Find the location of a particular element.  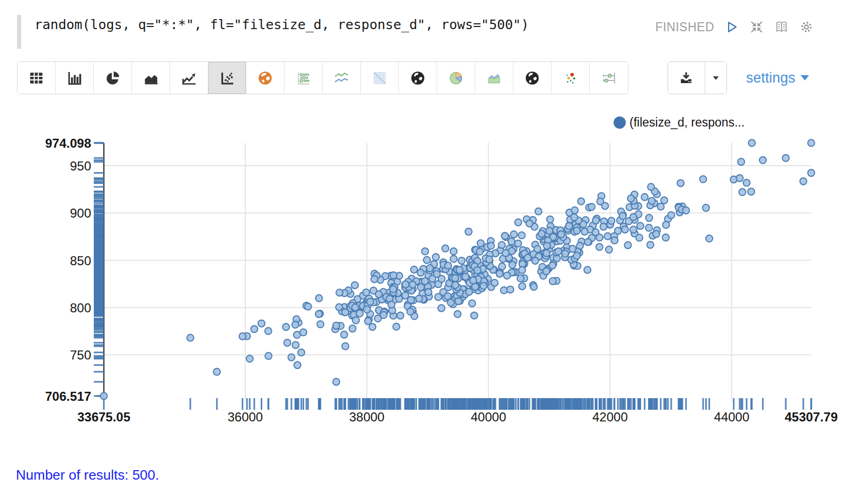

area-pastel-icon is located at coordinates (494, 78).